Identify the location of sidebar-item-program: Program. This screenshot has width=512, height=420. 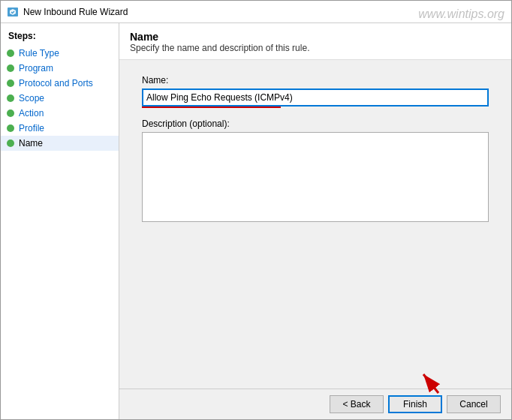
(60, 68).